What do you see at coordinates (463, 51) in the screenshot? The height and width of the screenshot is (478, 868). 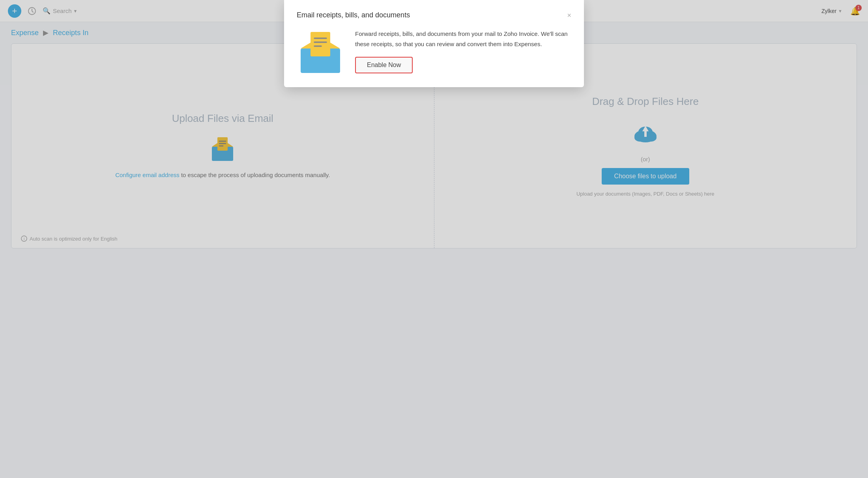 I see `modal-text-area: Forward receipts, bills, and documents f…` at bounding box center [463, 51].